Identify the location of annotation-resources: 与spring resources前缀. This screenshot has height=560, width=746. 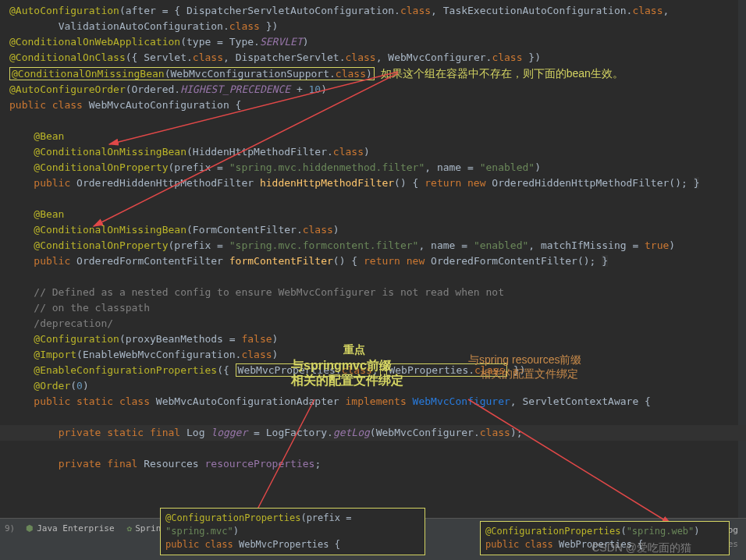
(525, 360).